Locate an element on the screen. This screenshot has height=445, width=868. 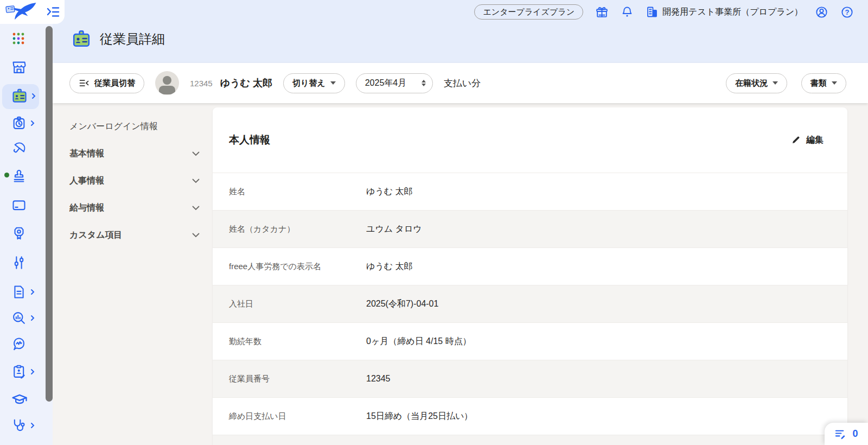
logo-area is located at coordinates (33, 12).